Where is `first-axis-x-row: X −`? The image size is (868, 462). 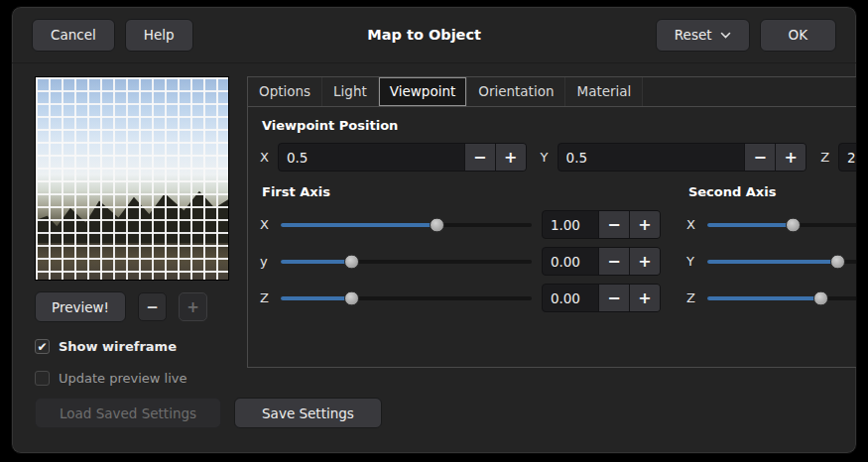
first-axis-x-row: X − is located at coordinates (460, 224).